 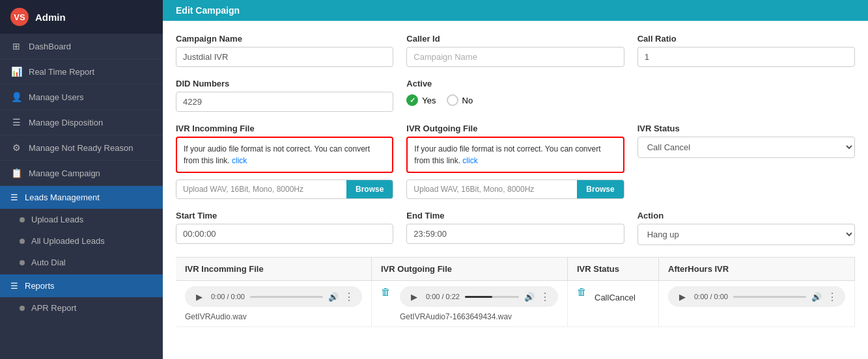 What do you see at coordinates (81, 47) in the screenshot?
I see `sidebar-item-dashboard: ⊞ DashBoard` at bounding box center [81, 47].